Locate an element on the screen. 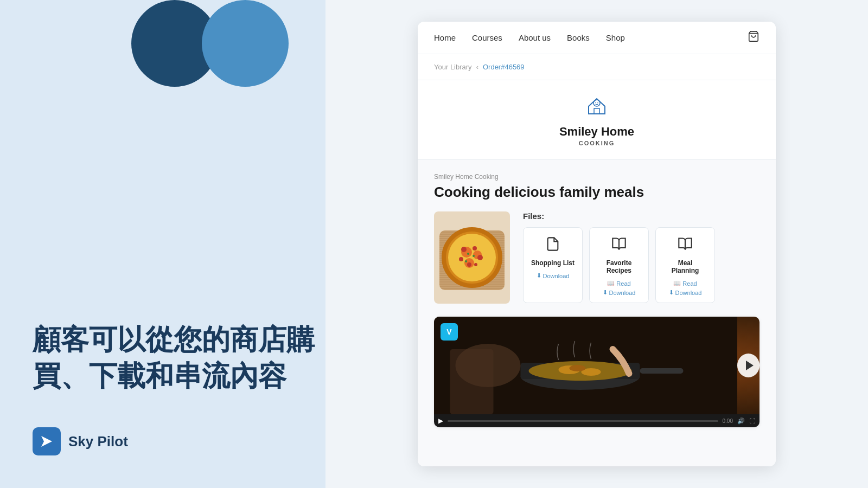  meal-planning-actions: 📖 Read ⬇ Download is located at coordinates (685, 288).